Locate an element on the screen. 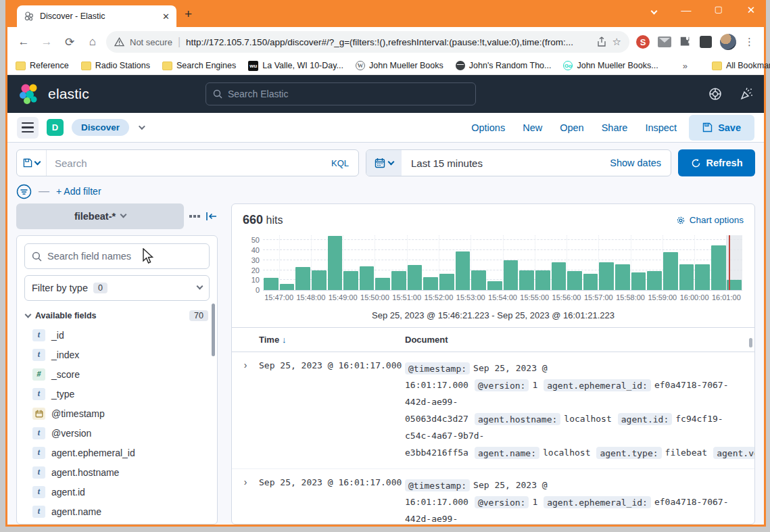  expand-row-icon: › is located at coordinates (245, 410).